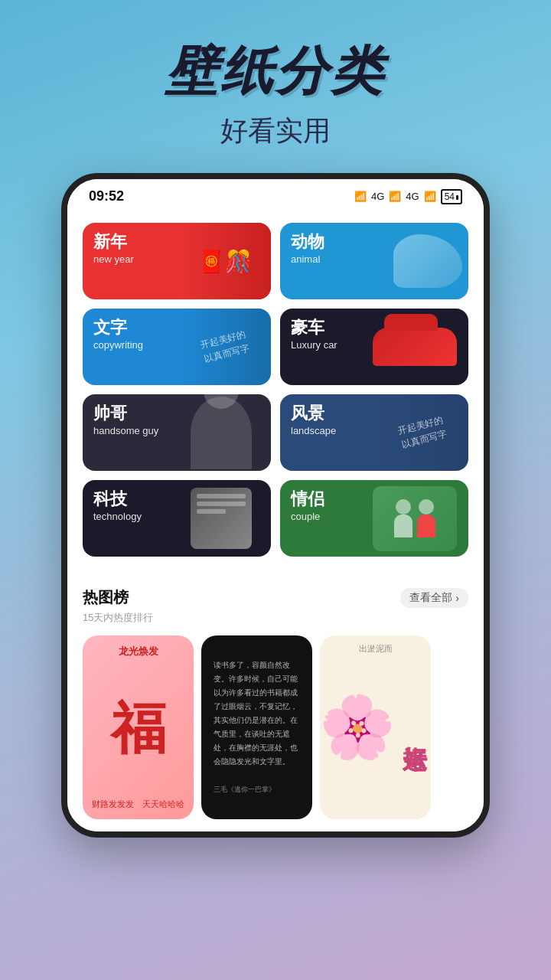  Describe the element at coordinates (415, 518) in the screenshot. I see `couple-figures` at that location.